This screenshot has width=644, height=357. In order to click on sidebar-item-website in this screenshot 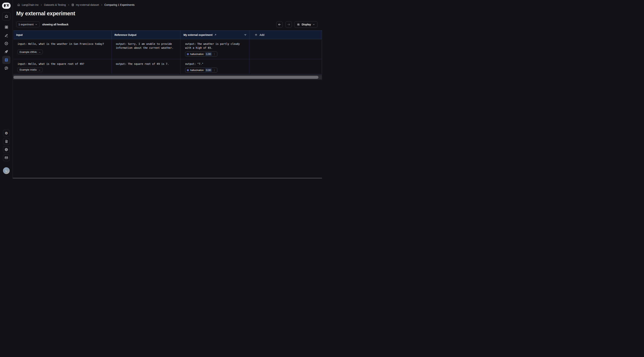, I will do `click(6, 150)`.